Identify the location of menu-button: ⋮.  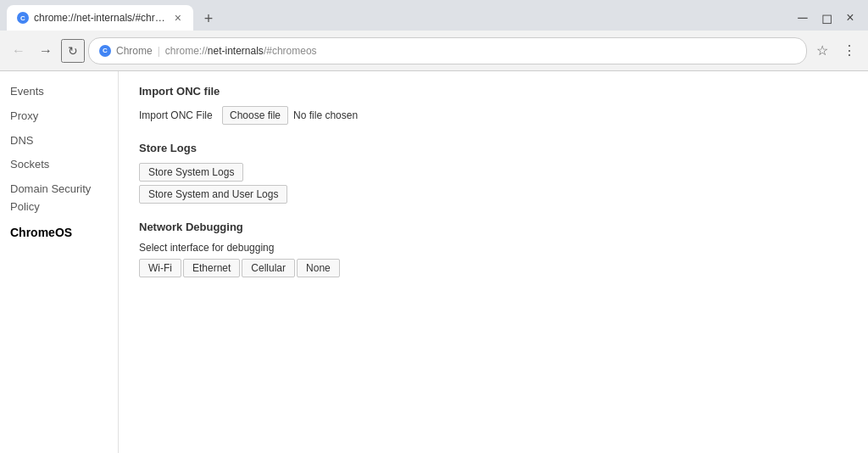
(849, 51).